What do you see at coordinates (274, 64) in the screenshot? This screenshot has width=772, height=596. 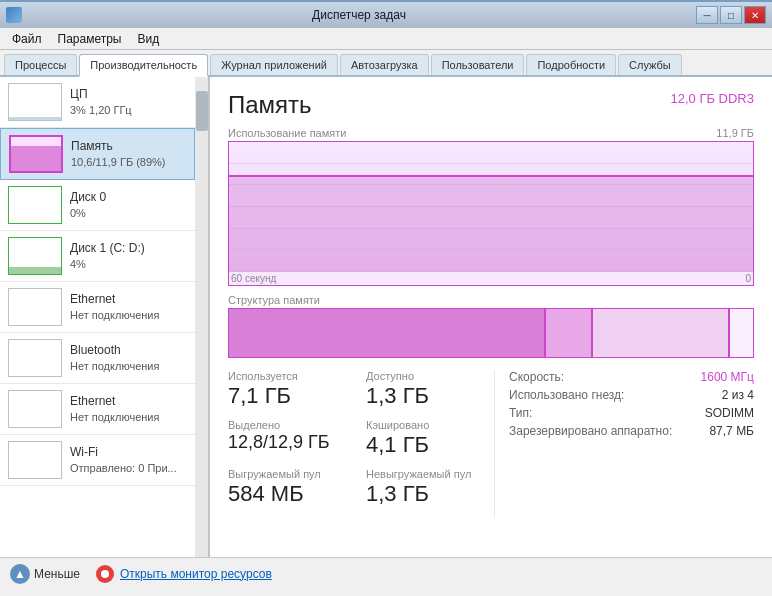 I see `tab-app-history: Журнал приложений` at bounding box center [274, 64].